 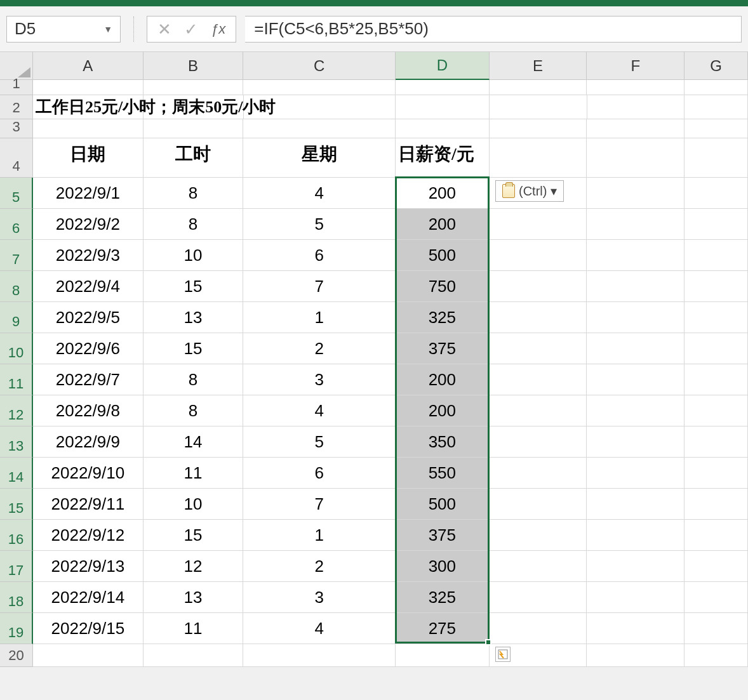 I want to click on name-box-dropdown-icon: ▼, so click(x=108, y=29).